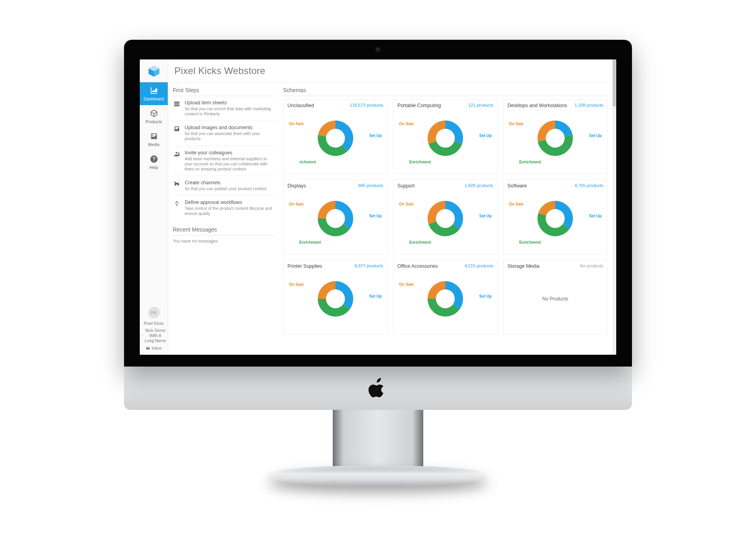 The height and width of the screenshot is (552, 756). What do you see at coordinates (230, 211) in the screenshot?
I see `step-desc: Take control of the product content life…` at bounding box center [230, 211].